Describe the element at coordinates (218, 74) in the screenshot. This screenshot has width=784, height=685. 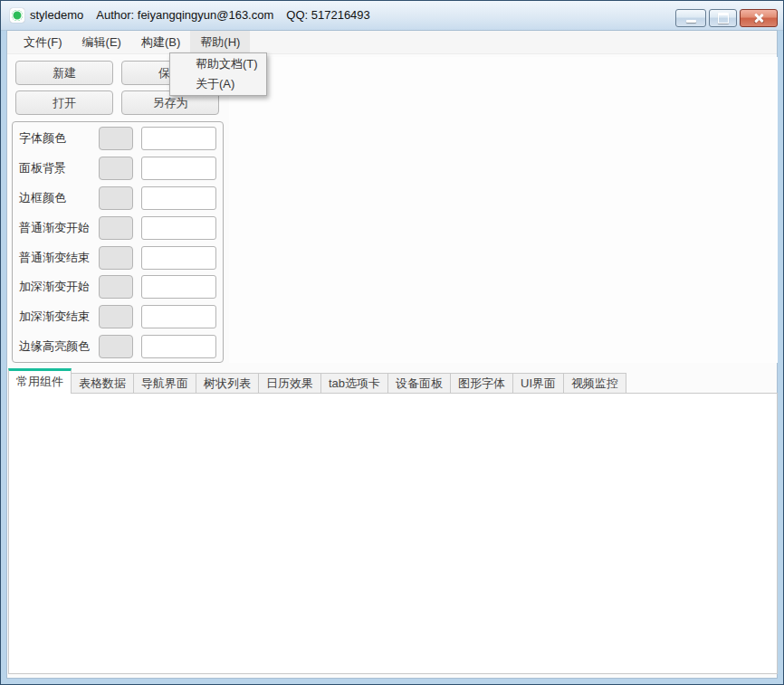
I see `help-dropdown-menu: 帮助文档(T) 关于(A)` at that location.